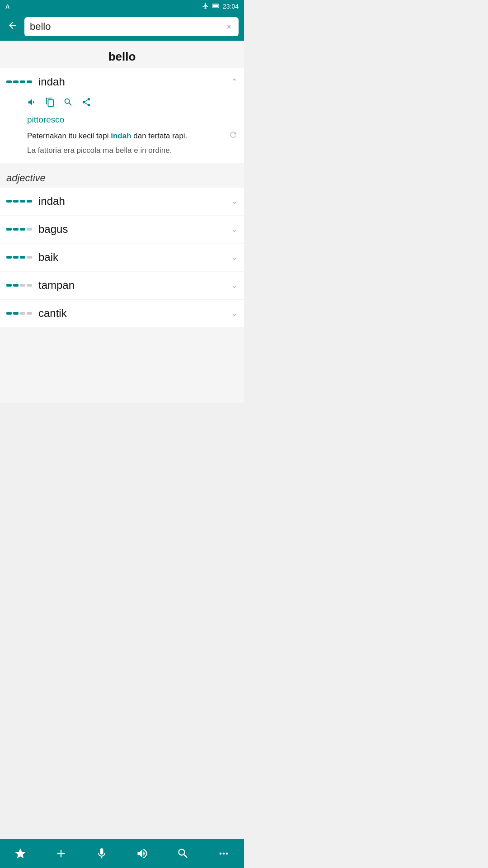 Image resolution: width=488 pixels, height=868 pixels. Describe the element at coordinates (19, 82) in the screenshot. I see `freq-dots-indah-expanded` at that location.